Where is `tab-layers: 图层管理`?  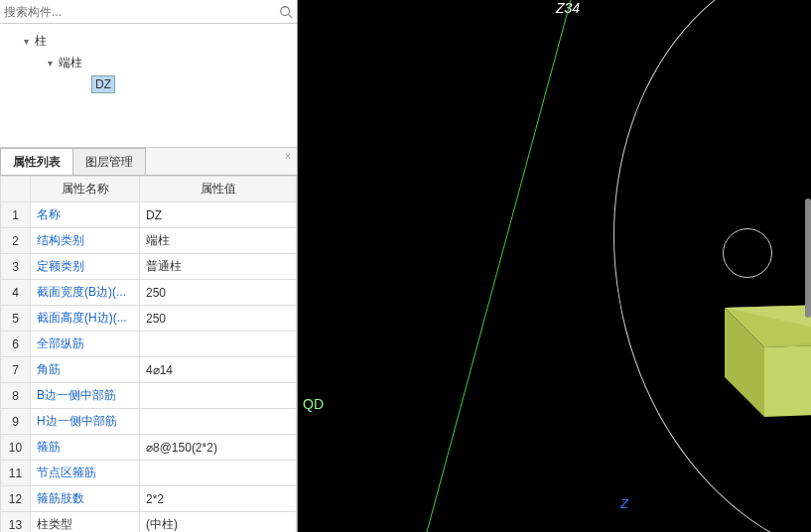 tab-layers: 图层管理 is located at coordinates (109, 161).